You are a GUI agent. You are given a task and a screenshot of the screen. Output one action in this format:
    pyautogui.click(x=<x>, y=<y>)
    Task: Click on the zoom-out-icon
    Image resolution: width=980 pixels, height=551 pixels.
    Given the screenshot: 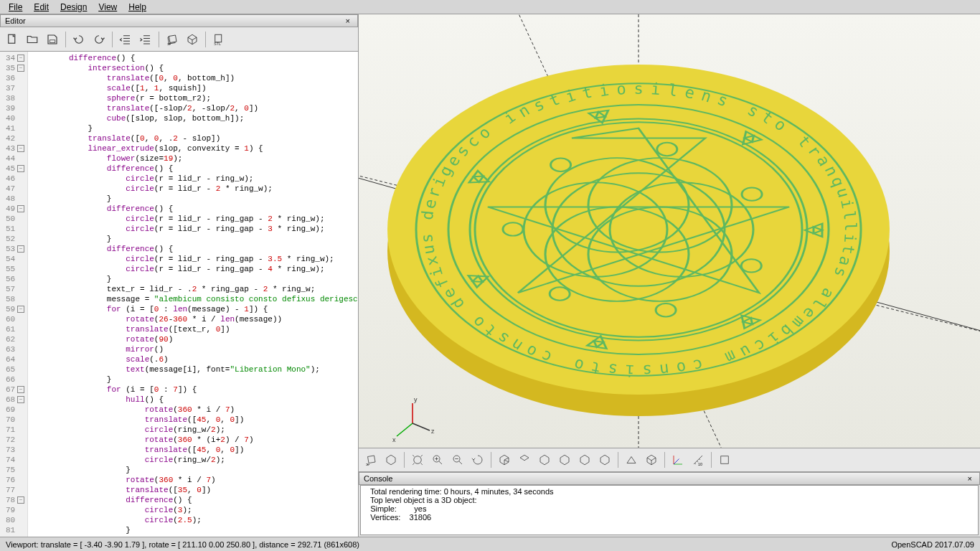 What is the action you would take?
    pyautogui.click(x=458, y=460)
    